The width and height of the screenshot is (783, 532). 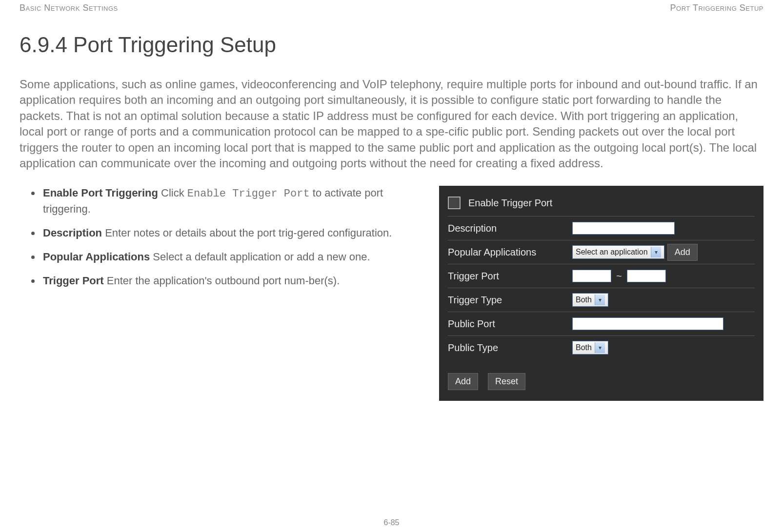 I want to click on term: Popular Applications, so click(x=97, y=256).